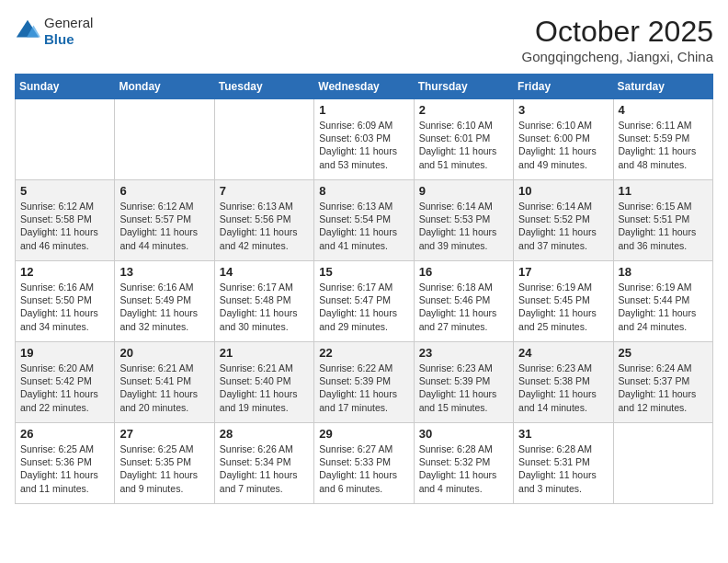  Describe the element at coordinates (664, 307) in the screenshot. I see `day-info: Sunrise: 6:19 AM Sunset: 5:44 PM Dayligh…` at that location.